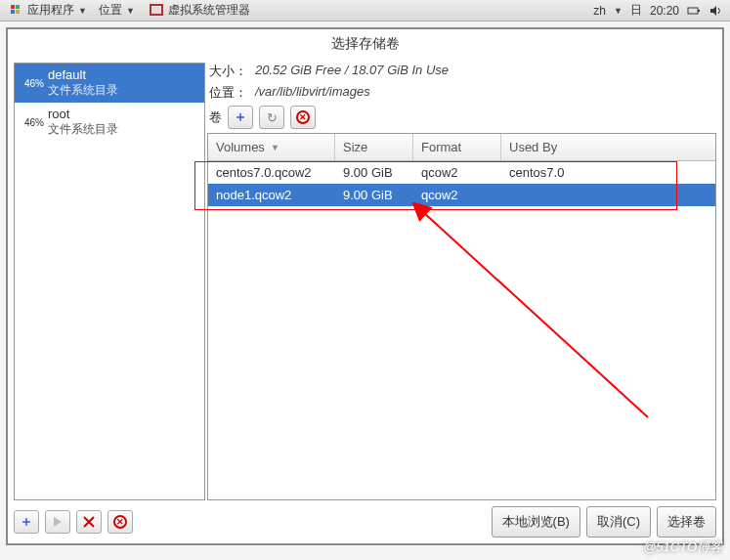 The image size is (730, 560). I want to click on add-volume-button: ＋, so click(240, 117).